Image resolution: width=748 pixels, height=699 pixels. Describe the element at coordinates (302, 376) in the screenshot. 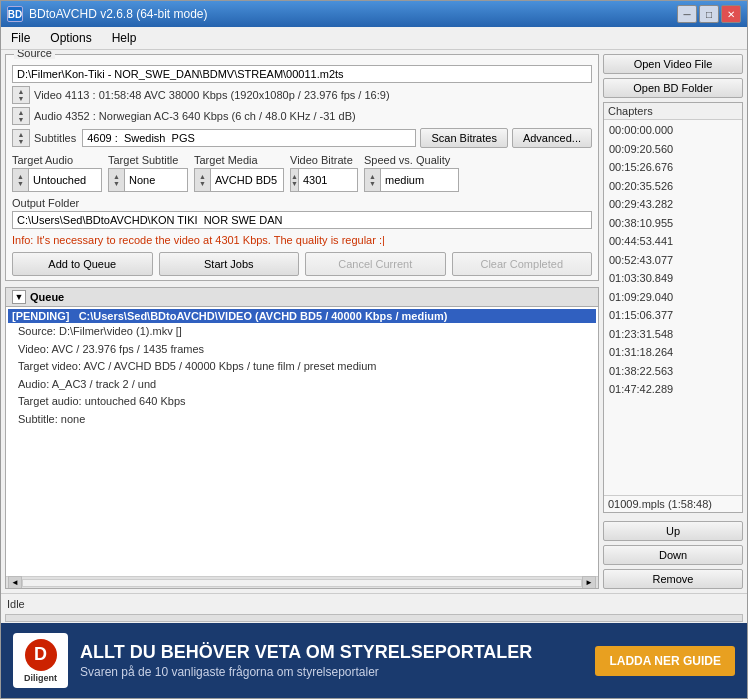

I see `queue-item-details: Source: D:\Filmer\video (1).mkv [] Video…` at that location.